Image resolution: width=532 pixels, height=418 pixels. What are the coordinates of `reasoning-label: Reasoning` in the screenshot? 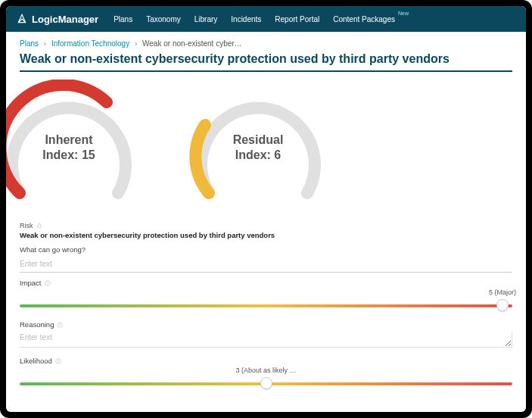 It's located at (36, 324).